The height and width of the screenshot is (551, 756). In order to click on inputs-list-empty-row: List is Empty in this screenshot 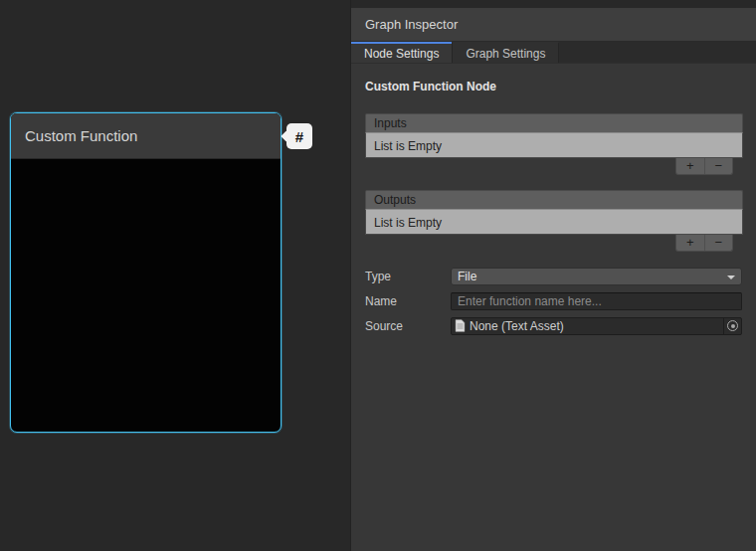, I will do `click(554, 145)`.